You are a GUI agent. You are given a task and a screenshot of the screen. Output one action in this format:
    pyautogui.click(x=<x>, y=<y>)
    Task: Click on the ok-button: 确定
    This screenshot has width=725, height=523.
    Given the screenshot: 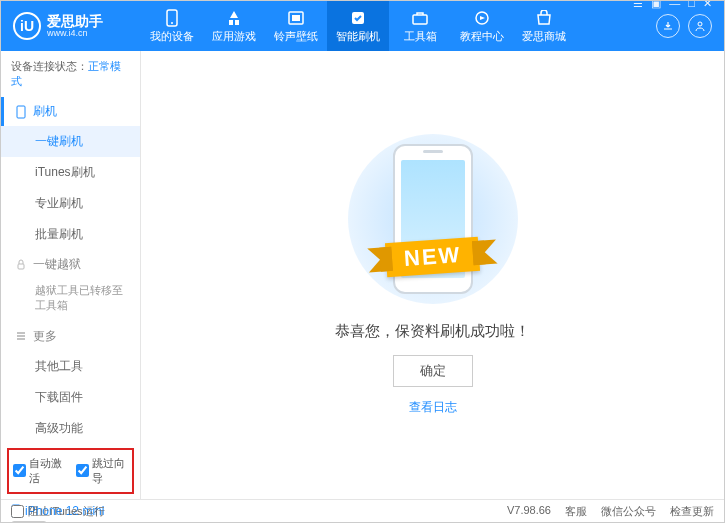 What is the action you would take?
    pyautogui.click(x=433, y=371)
    